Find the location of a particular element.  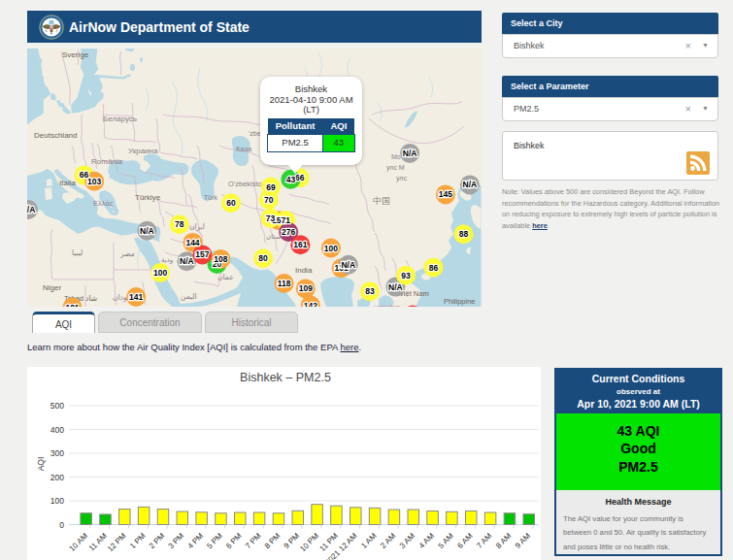

svg-text: ستان is located at coordinates (274, 237).